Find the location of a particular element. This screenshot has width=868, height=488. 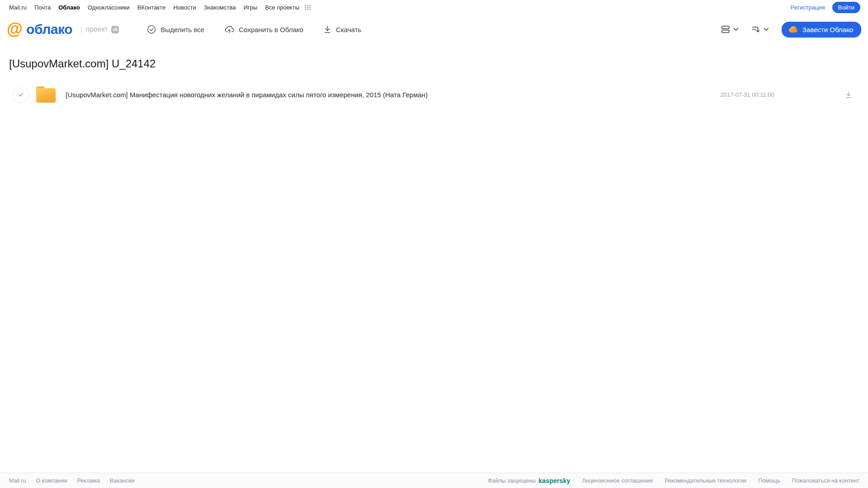

vk-badge-icon: vk is located at coordinates (115, 30).